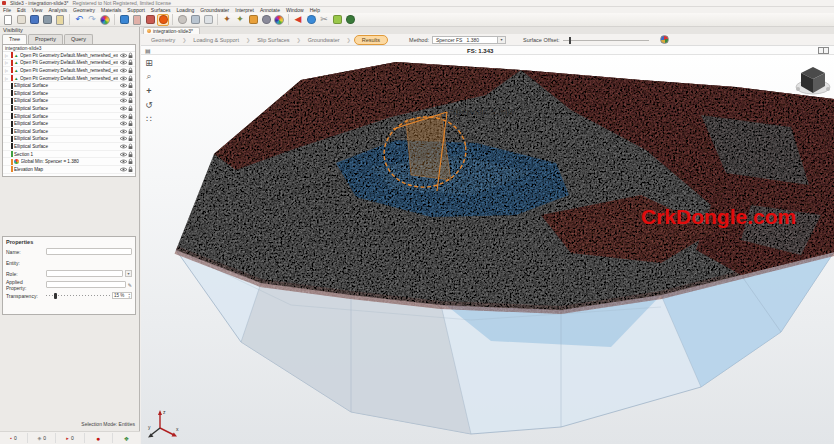  I want to click on workflow-step-loading-support: Loading & Support, so click(216, 40).